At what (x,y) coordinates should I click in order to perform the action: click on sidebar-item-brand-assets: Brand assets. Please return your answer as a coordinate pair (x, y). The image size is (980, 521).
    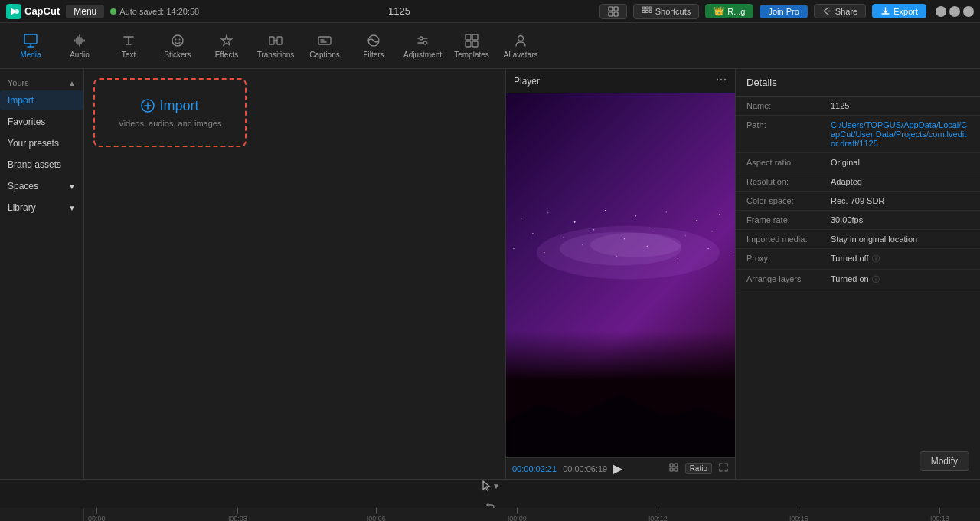
    Looking at the image, I should click on (41, 165).